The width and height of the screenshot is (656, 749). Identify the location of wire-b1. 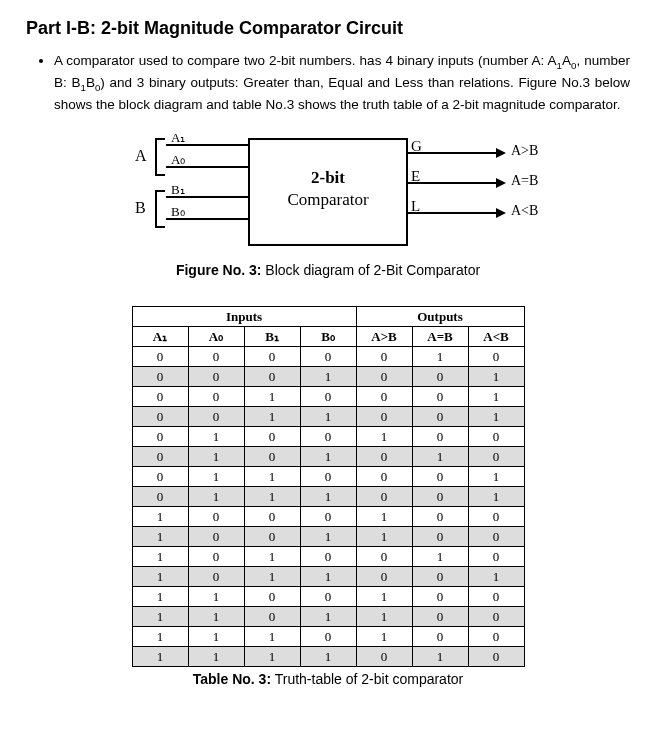
(207, 197).